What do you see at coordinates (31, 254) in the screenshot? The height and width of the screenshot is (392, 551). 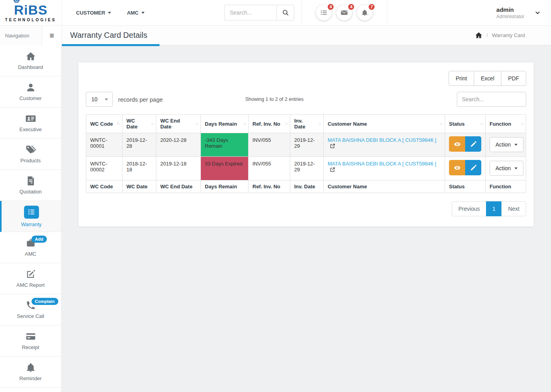 I see `sidebar-item-label: AMC` at bounding box center [31, 254].